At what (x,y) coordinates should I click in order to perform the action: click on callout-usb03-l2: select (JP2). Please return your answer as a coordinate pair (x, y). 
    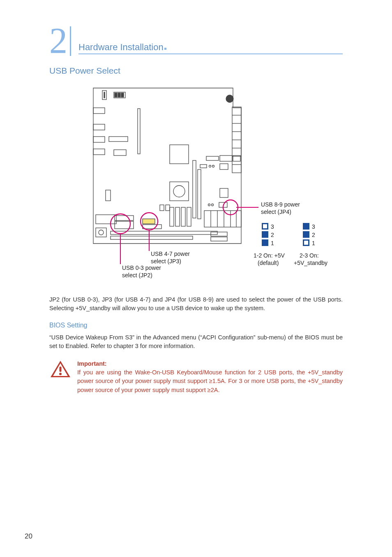
    Looking at the image, I should click on (137, 275).